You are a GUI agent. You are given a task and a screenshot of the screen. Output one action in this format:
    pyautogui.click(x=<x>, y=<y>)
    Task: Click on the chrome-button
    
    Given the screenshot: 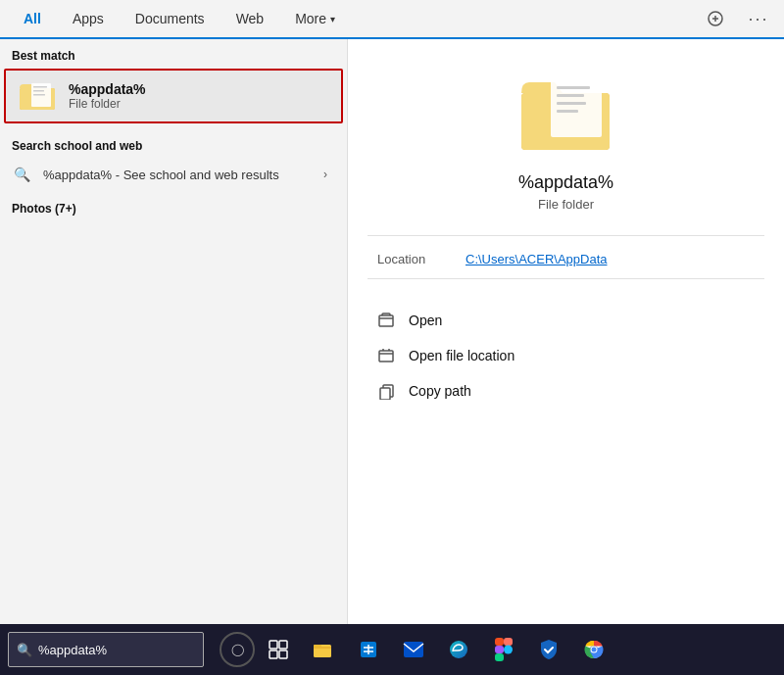 What is the action you would take?
    pyautogui.click(x=594, y=650)
    